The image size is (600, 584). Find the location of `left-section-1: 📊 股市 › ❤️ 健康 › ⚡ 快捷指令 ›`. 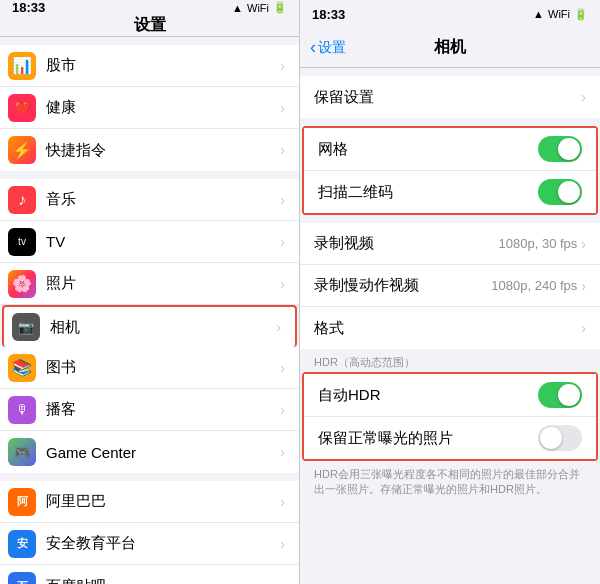

left-section-1: 📊 股市 › ❤️ 健康 › ⚡ 快捷指令 › is located at coordinates (150, 108).